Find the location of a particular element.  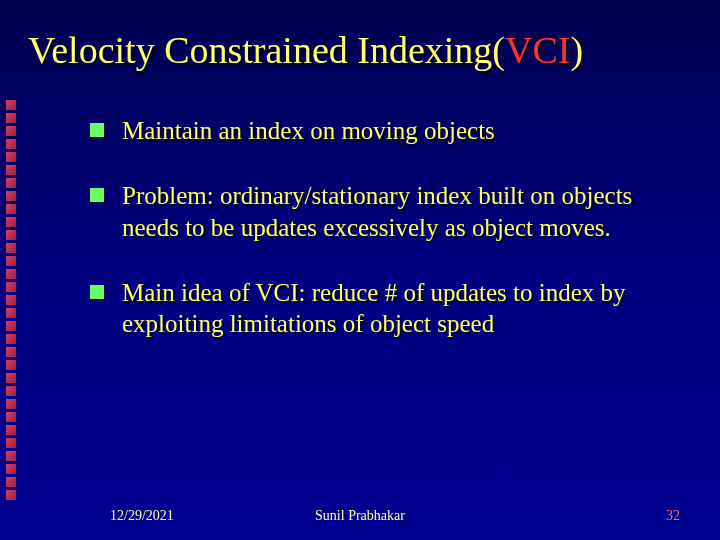

list-item: Maintain an index on moving objects is located at coordinates (390, 130).